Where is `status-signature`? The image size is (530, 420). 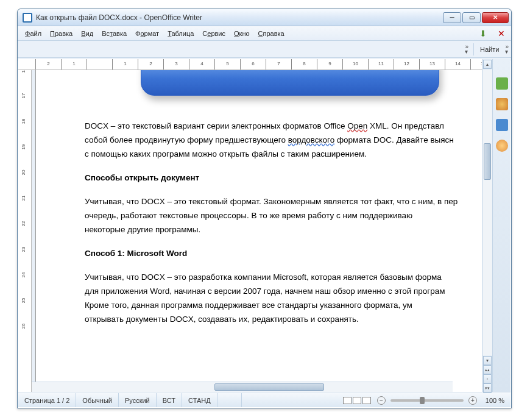 status-signature is located at coordinates (230, 400).